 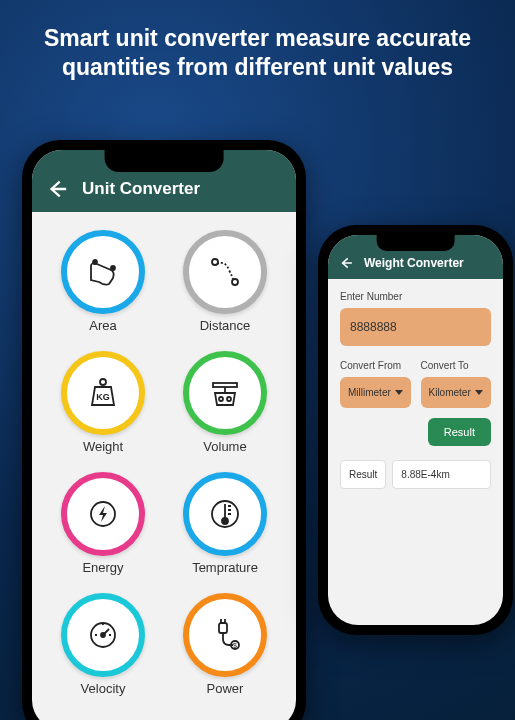 I want to click on convert-from-label: Convert From, so click(x=376, y=366).